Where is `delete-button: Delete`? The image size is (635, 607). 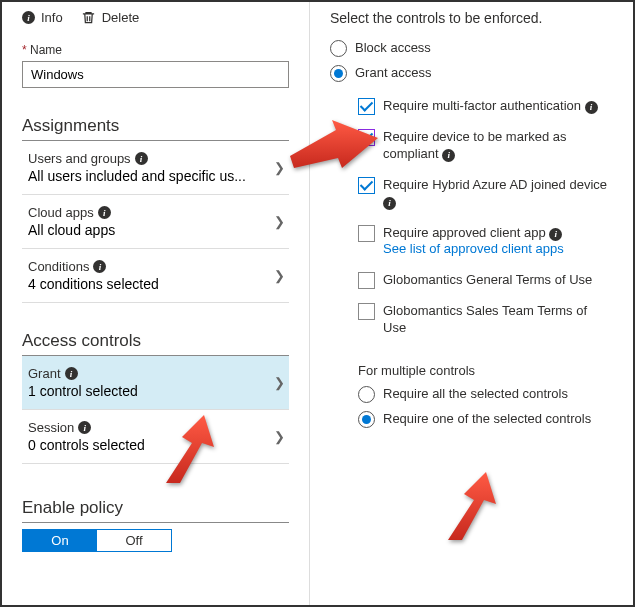 delete-button: Delete is located at coordinates (110, 18).